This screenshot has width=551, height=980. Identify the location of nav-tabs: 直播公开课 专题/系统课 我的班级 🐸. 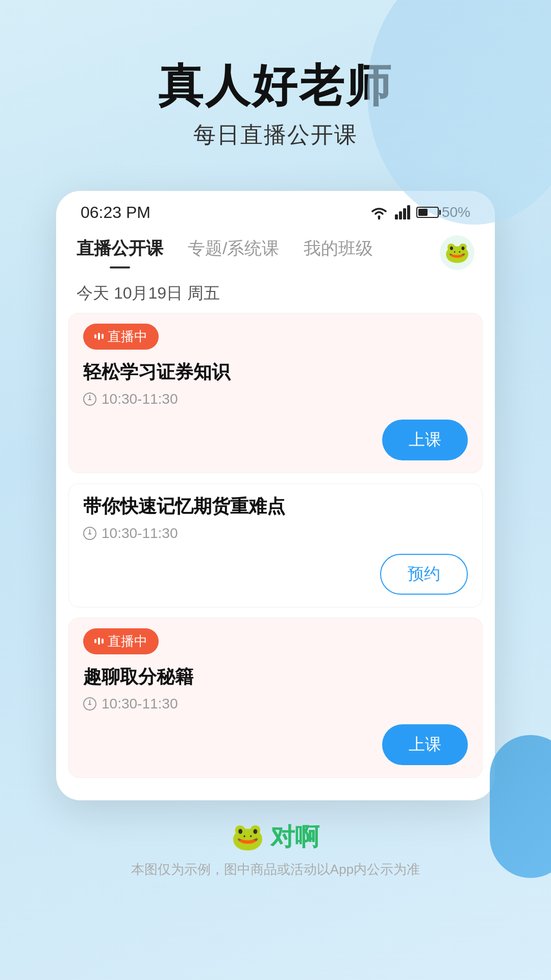
(276, 250).